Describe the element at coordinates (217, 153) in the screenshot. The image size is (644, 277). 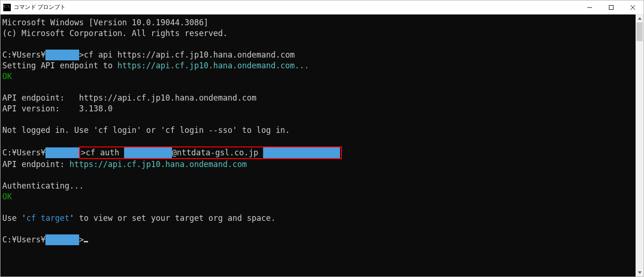
I see `email-domain: @nttdata-gsl.co.jp` at that location.